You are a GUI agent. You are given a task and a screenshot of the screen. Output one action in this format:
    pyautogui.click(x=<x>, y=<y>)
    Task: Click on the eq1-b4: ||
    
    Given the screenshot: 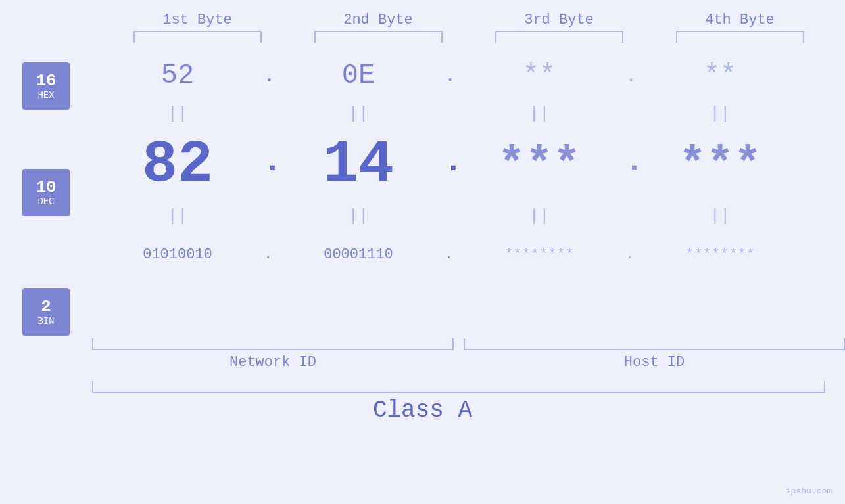 What is the action you would take?
    pyautogui.click(x=720, y=114)
    